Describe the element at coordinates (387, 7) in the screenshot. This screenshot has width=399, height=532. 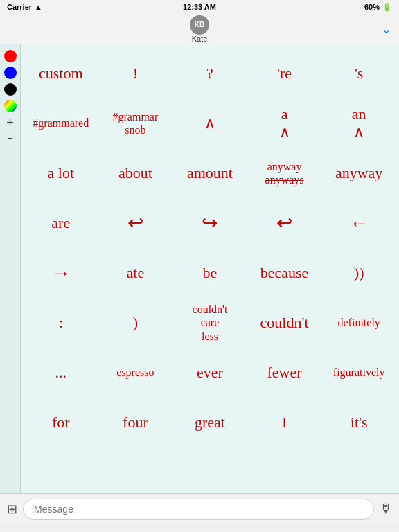
I see `battery-icon: 🔋` at that location.